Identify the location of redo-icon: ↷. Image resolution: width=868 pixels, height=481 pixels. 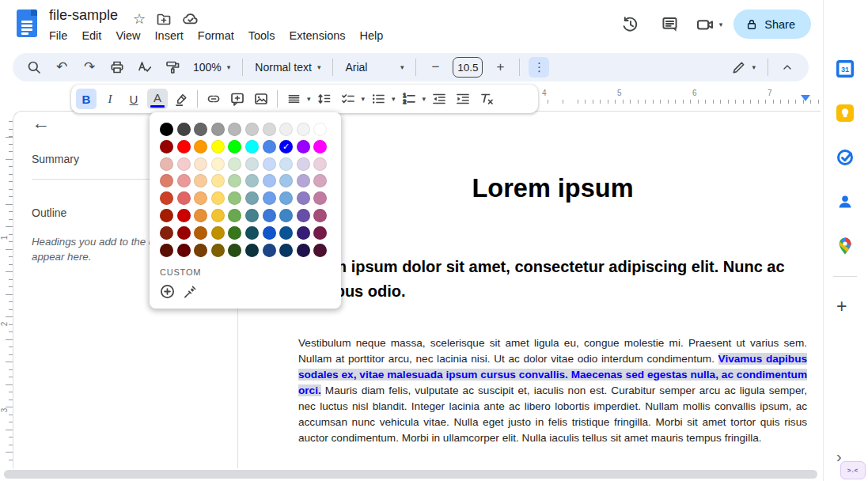
(89, 67).